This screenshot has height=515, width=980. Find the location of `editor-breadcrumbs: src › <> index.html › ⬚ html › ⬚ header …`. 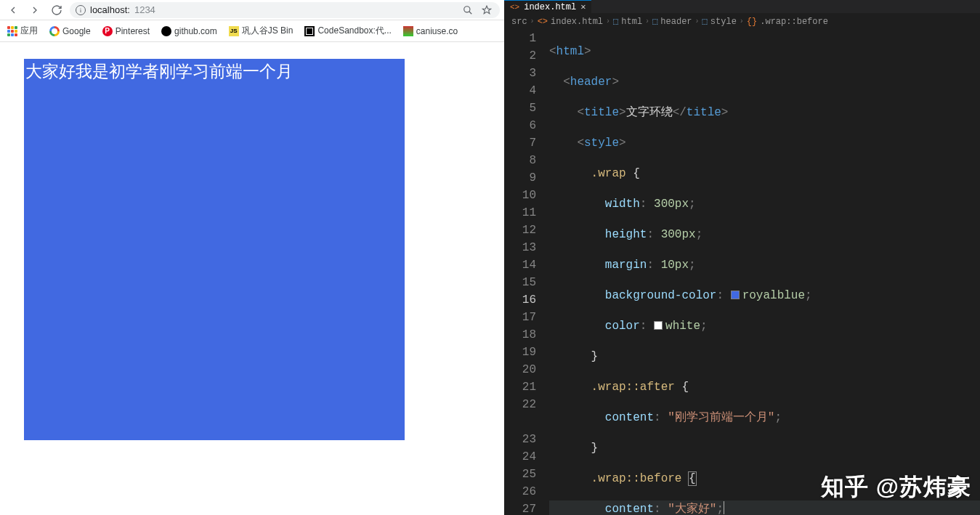

editor-breadcrumbs: src › <> index.html › ⬚ html › ⬚ header … is located at coordinates (742, 22).